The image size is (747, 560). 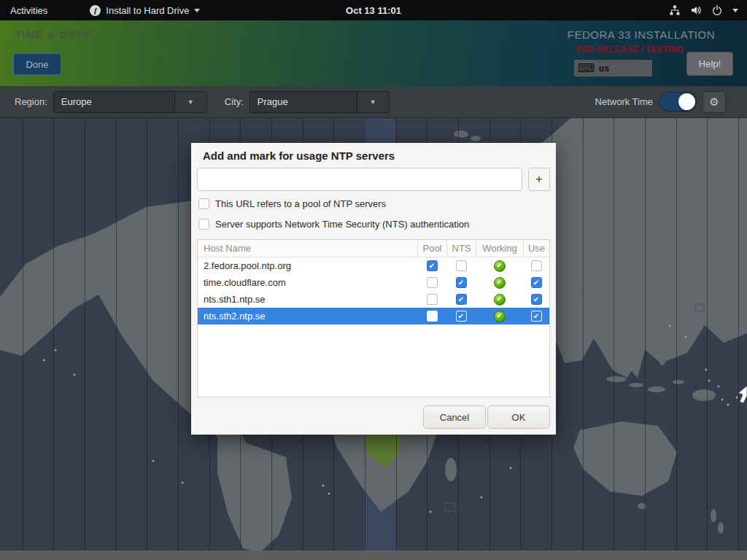 I want to click on host-name: nts.sth2.ntp.se, so click(x=308, y=316).